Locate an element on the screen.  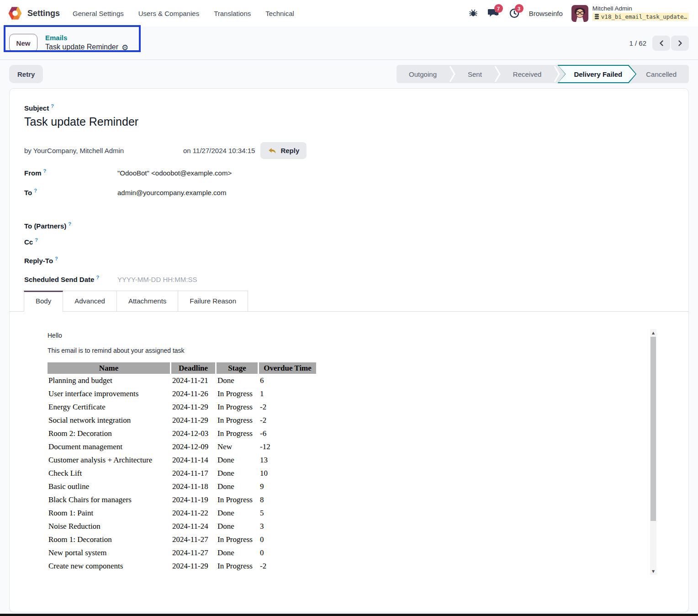
task-row: Energy Certificate2024-11-29In Progress-… is located at coordinates (182, 407).